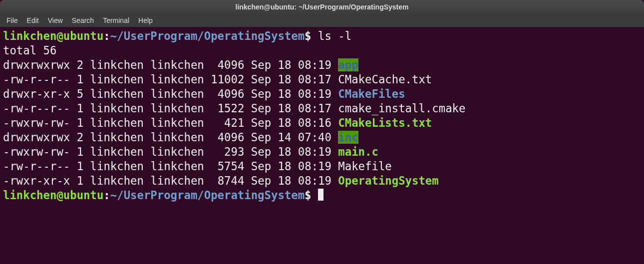  What do you see at coordinates (388, 181) in the screenshot?
I see `file-name: OperatingSystem` at bounding box center [388, 181].